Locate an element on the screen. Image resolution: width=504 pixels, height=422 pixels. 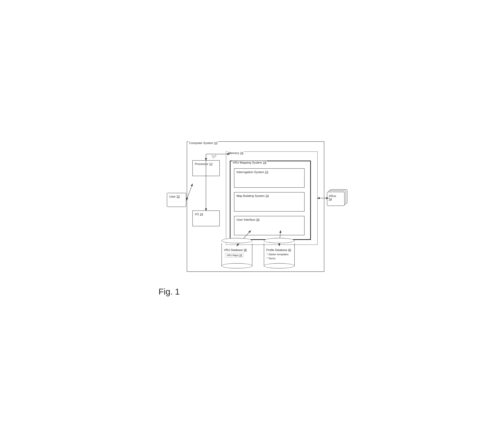
memory-id: 16 is located at coordinates (242, 153).